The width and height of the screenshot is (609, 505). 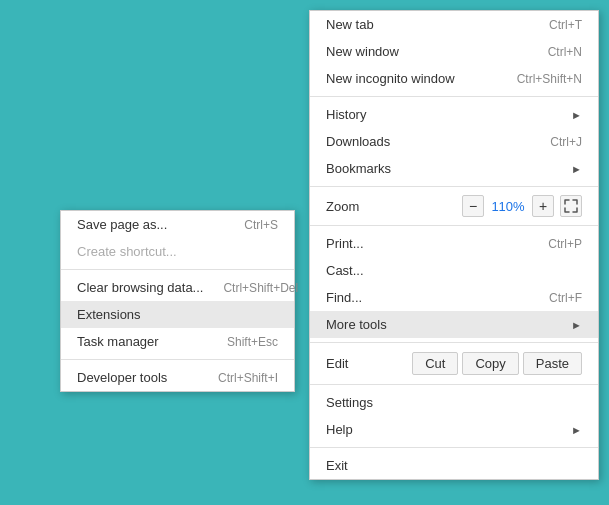 I want to click on arrow-icon-history: ►, so click(x=576, y=115).